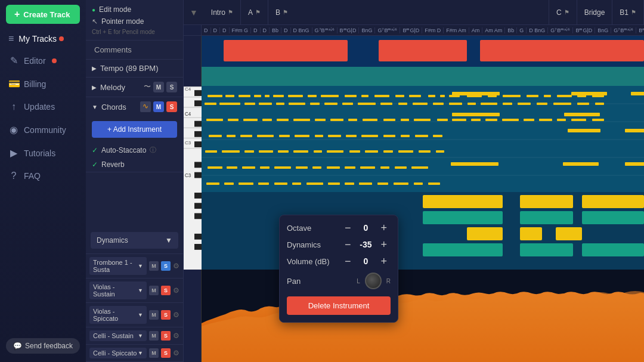 The image size is (644, 362). Describe the element at coordinates (172, 107) in the screenshot. I see `chords-solo-button: S` at that location.